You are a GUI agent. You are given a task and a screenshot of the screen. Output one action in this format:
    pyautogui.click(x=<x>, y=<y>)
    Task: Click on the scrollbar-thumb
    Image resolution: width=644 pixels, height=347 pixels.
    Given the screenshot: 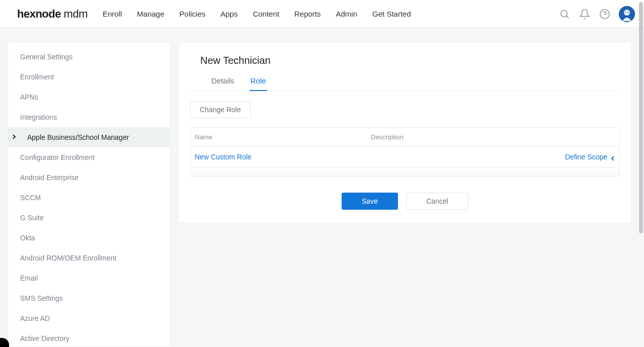 What is the action you would take?
    pyautogui.click(x=641, y=118)
    